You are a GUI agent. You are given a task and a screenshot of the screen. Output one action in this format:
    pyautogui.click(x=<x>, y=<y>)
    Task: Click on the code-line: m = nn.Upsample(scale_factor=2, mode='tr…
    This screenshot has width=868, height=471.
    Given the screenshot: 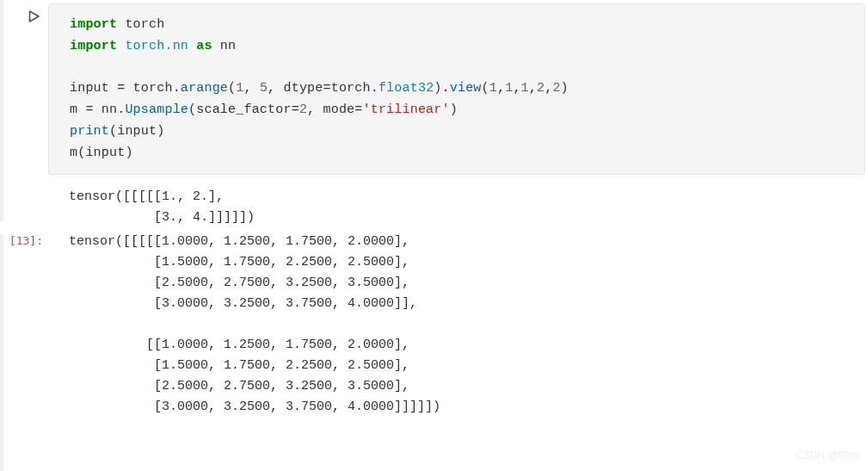 What is the action you would take?
    pyautogui.click(x=456, y=110)
    